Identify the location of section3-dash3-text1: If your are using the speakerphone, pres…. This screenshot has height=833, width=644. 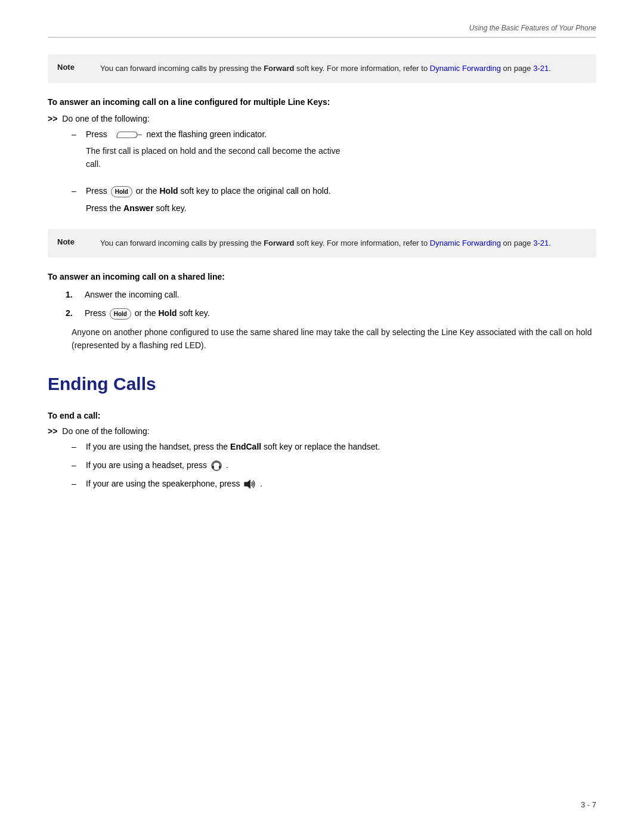
(163, 484).